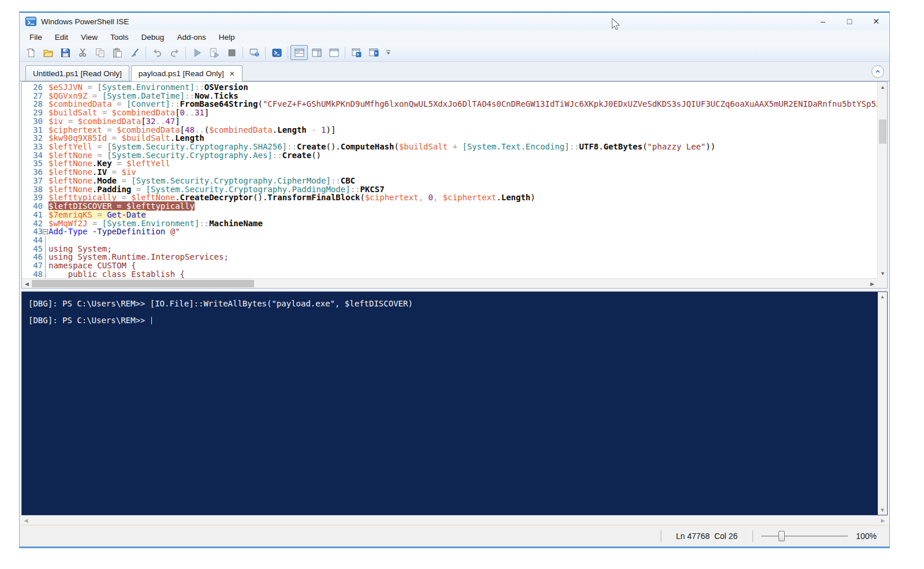 The height and width of the screenshot is (569, 924). Describe the element at coordinates (804, 536) in the screenshot. I see `zoom-slider-track` at that location.